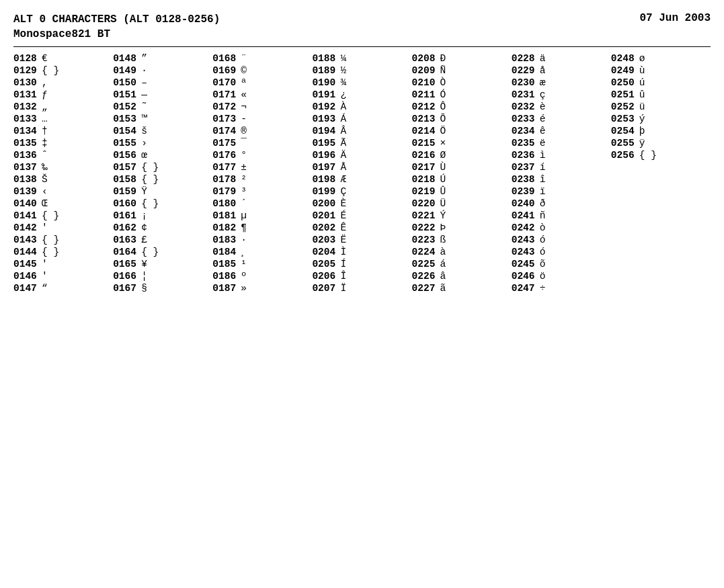  I want to click on char-code: 0134, so click(28, 131).